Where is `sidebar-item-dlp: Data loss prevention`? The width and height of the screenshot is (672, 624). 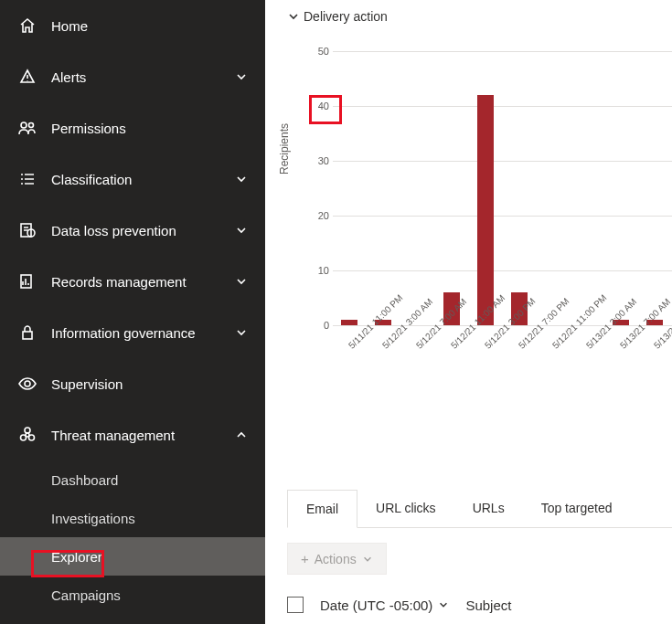
sidebar-item-dlp: Data loss prevention is located at coordinates (133, 230).